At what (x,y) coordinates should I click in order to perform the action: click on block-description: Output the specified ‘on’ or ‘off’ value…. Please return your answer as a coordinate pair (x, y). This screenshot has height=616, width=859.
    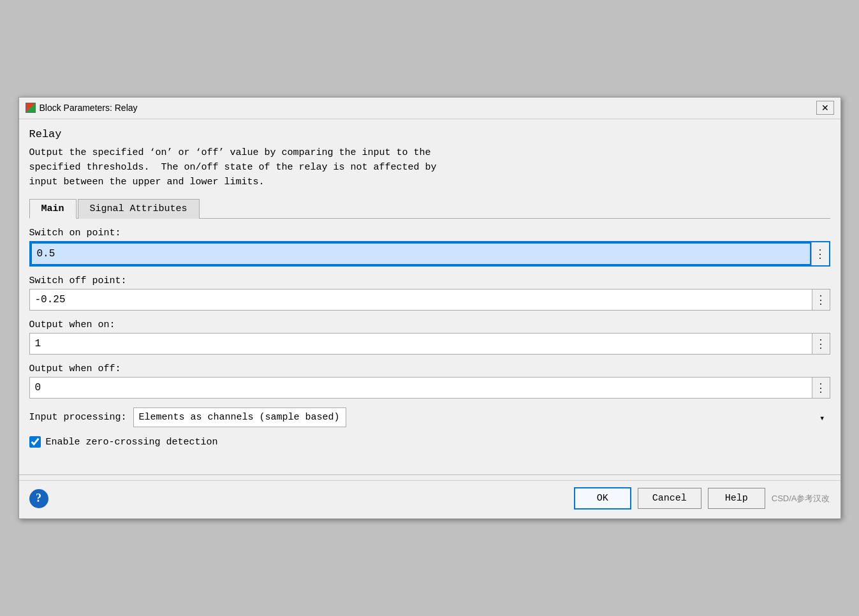
    Looking at the image, I should click on (430, 168).